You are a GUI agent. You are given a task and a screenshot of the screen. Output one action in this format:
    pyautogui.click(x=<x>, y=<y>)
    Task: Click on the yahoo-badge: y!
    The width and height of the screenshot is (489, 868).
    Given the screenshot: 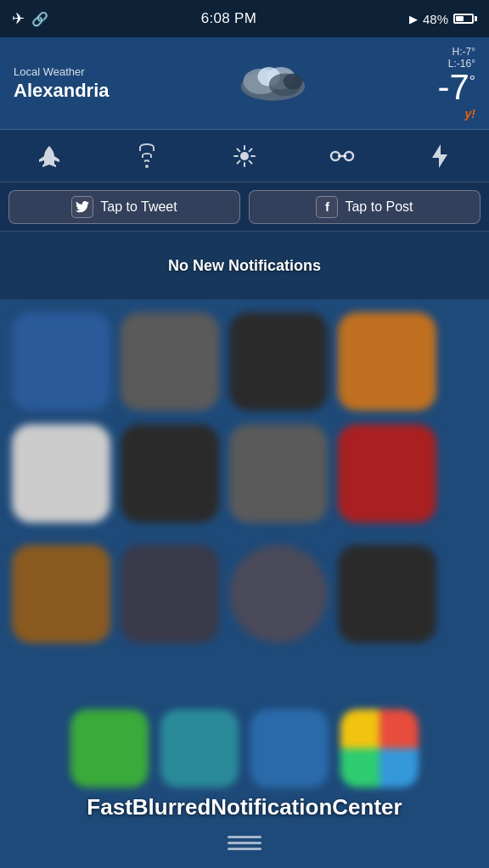 What is the action you would take?
    pyautogui.click(x=470, y=114)
    